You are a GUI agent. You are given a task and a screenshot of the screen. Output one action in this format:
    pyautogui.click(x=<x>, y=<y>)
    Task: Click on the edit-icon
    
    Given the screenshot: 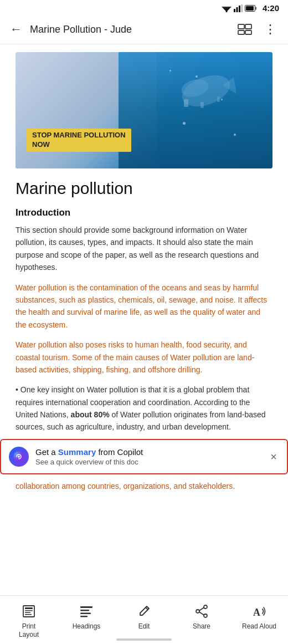 What is the action you would take?
    pyautogui.click(x=144, y=611)
    